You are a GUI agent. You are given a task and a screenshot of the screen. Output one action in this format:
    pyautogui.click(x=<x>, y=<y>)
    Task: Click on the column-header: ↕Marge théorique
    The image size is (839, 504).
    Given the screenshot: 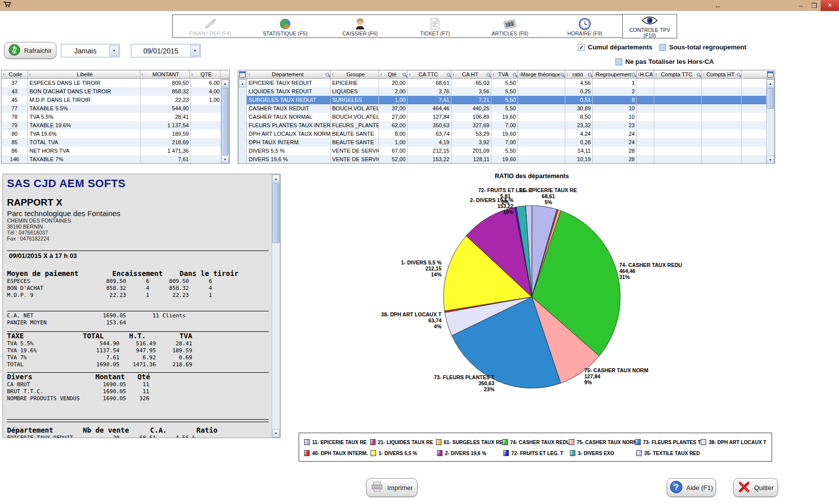 What is the action you would take?
    pyautogui.click(x=541, y=75)
    